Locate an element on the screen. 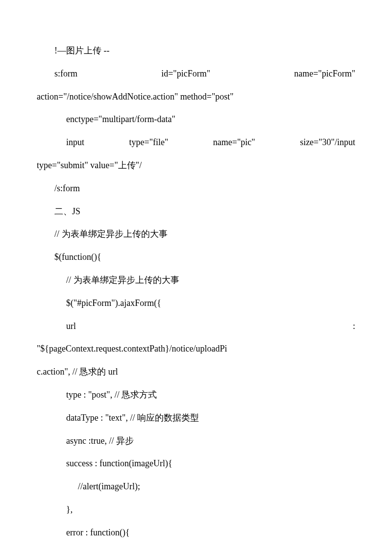  code-text: id="picForm" is located at coordinates (186, 74).